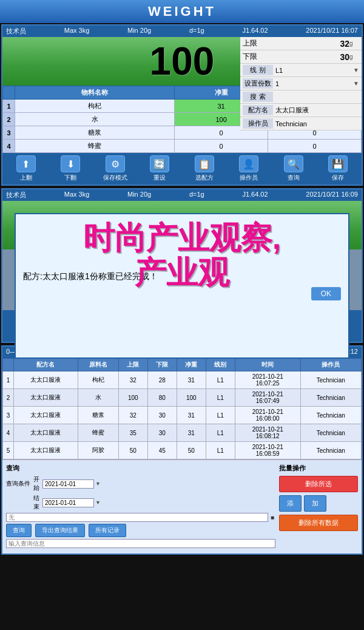 Image resolution: width=364 pixels, height=630 pixels. Describe the element at coordinates (182, 398) in the screenshot. I see `table-row: 2 太太口服液 水 100 80 100 L1 2021-10-21 16:07…` at that location.